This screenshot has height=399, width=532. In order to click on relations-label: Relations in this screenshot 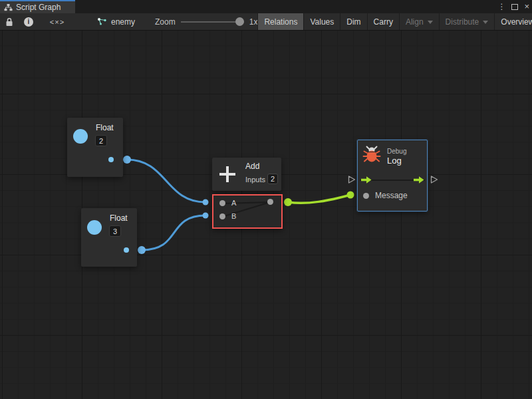, I will do `click(281, 22)`.